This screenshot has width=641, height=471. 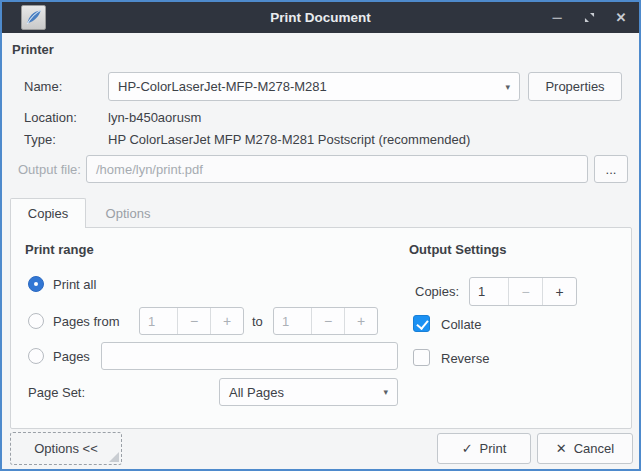 I want to click on location-value: lyn-b450aorusm, so click(x=154, y=118).